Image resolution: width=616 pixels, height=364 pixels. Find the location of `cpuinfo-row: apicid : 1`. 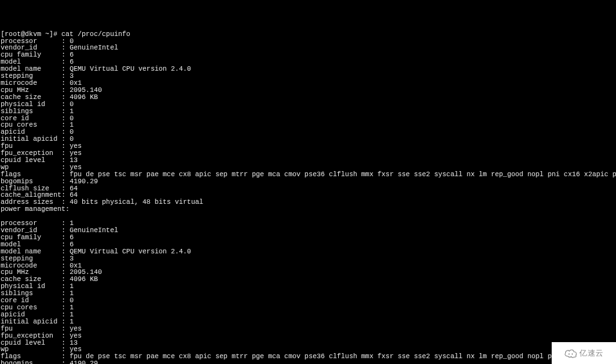

cpuinfo-row: apicid : 1 is located at coordinates (308, 315).